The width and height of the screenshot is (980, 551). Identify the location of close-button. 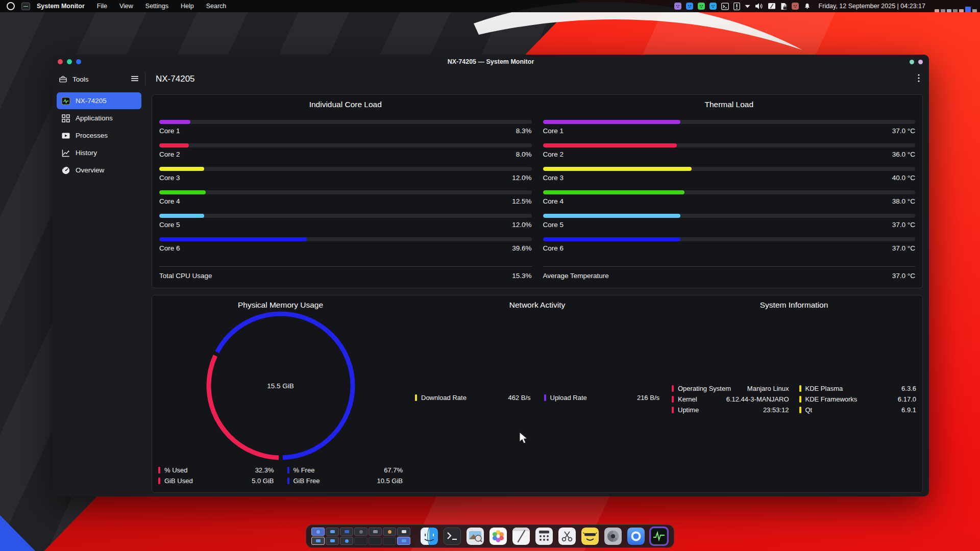
(60, 62).